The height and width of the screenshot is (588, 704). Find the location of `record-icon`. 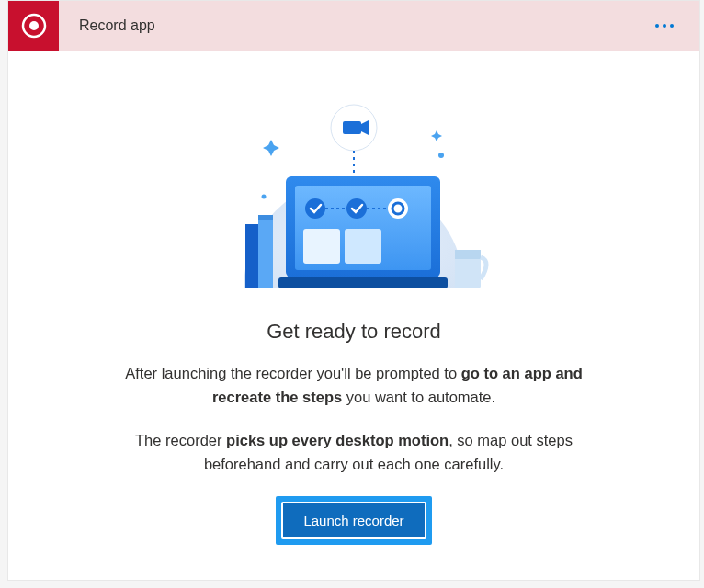

record-icon is located at coordinates (34, 26).